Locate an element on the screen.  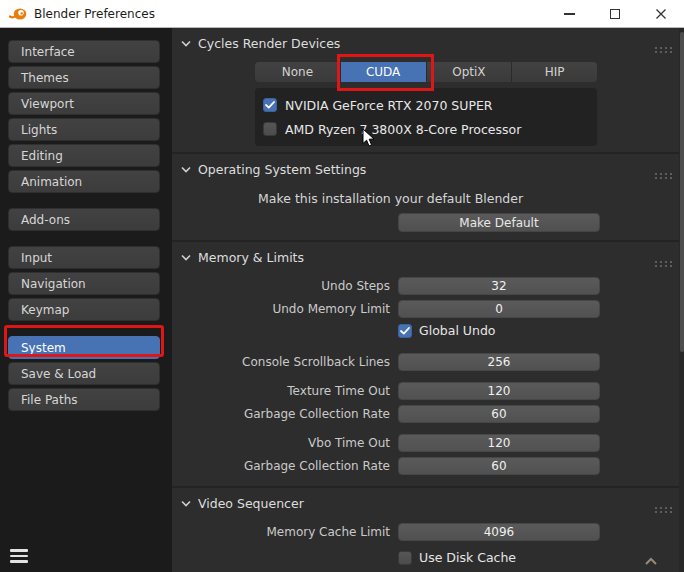
titlebar: Blender Preferences is located at coordinates (342, 14).